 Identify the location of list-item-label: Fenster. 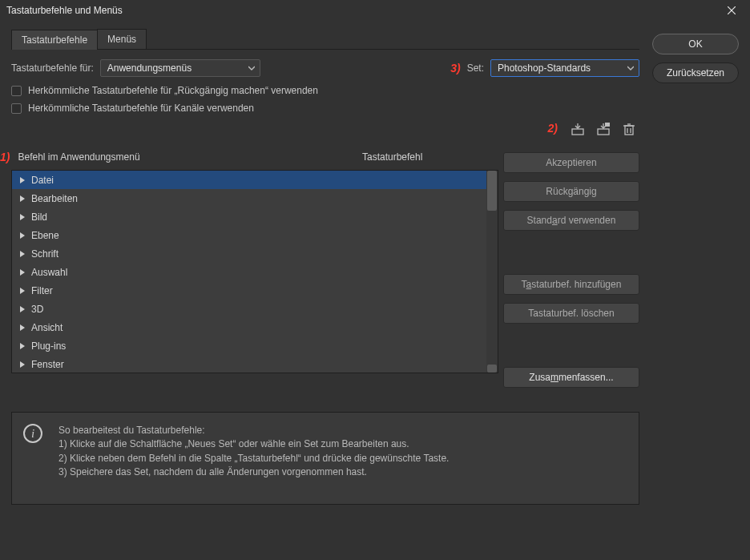
(48, 365).